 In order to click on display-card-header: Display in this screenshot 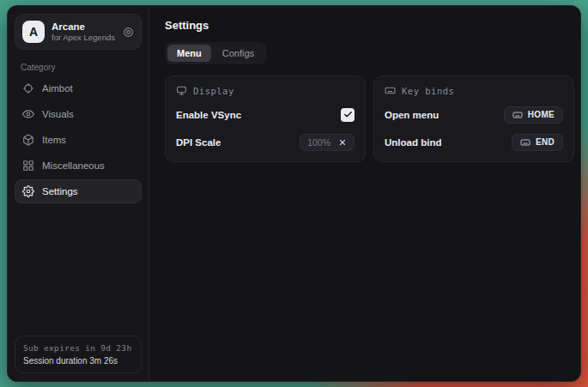, I will do `click(265, 91)`.